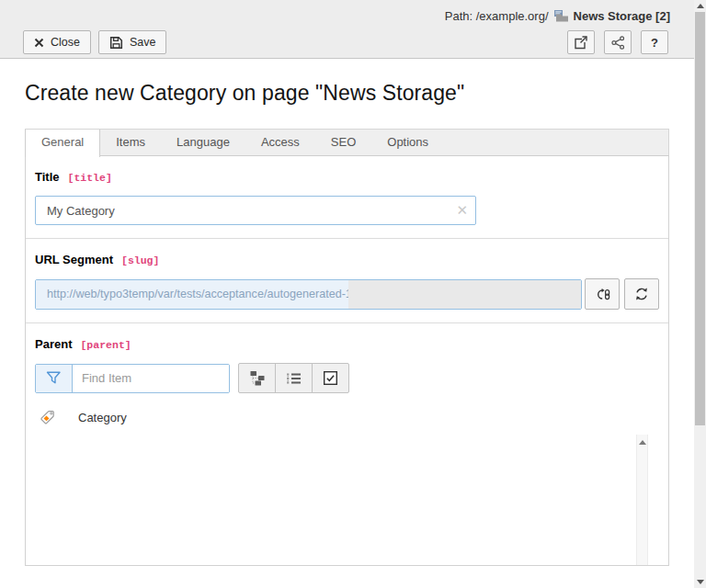 This screenshot has height=588, width=706. What do you see at coordinates (39, 42) in the screenshot?
I see `close-icon` at bounding box center [39, 42].